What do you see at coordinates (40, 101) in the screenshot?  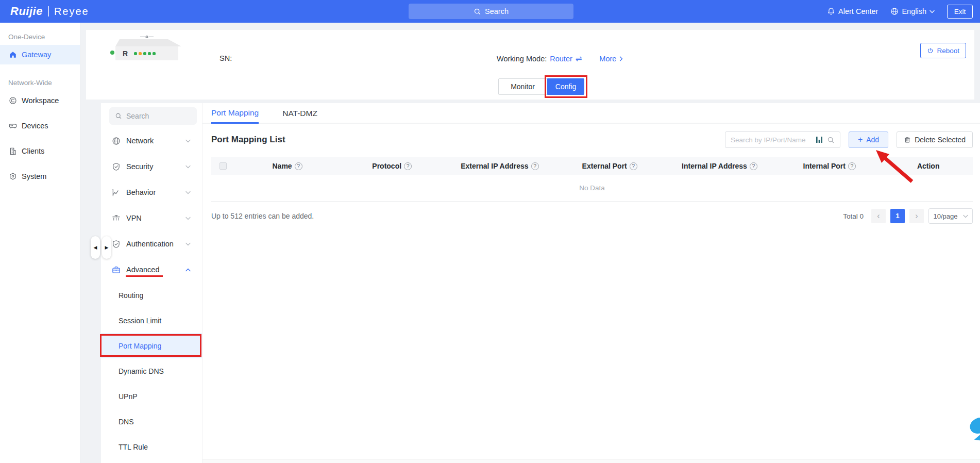 I see `sidebar-item-label: Workspace` at bounding box center [40, 101].